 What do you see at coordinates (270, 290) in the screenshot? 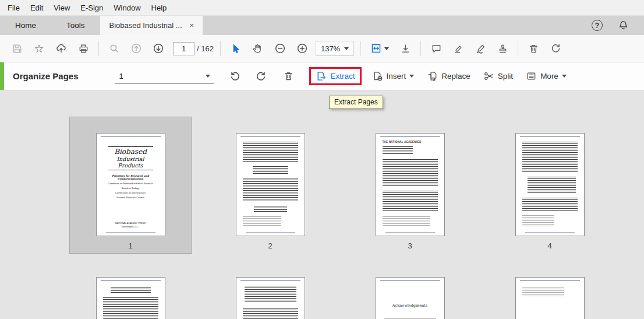
I see `page-thumbnail-6: 6` at bounding box center [270, 290].